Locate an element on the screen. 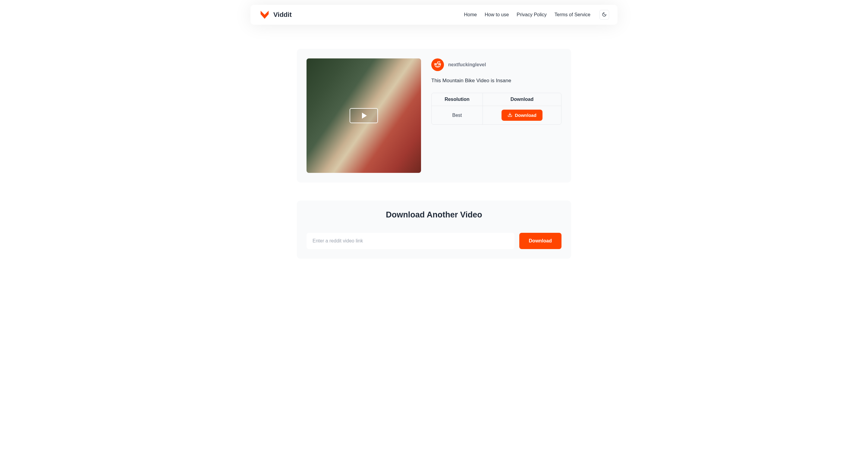 This screenshot has height=465, width=868. nav-links: Home How to use Privacy Policy Terms of … is located at coordinates (536, 15).